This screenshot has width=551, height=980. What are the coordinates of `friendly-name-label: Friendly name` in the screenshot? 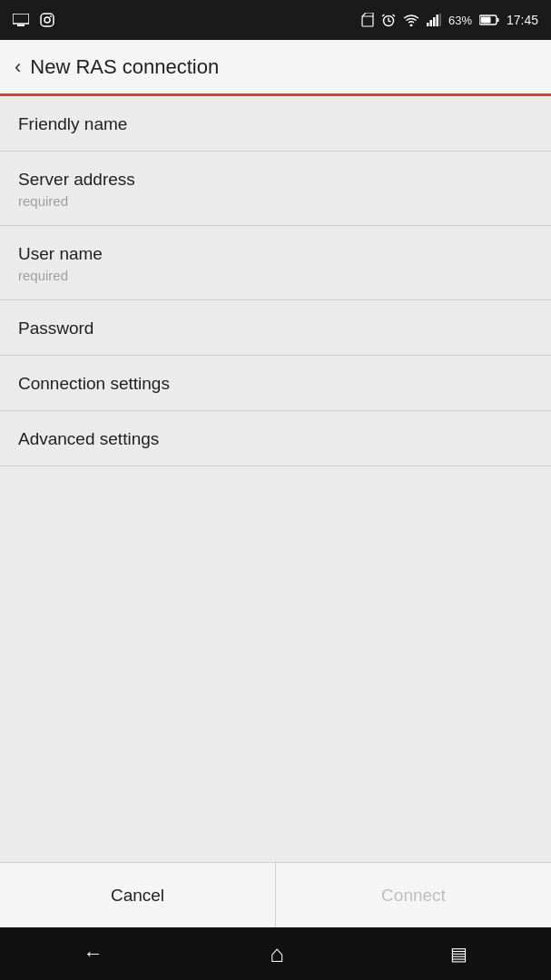 It's located at (276, 124).